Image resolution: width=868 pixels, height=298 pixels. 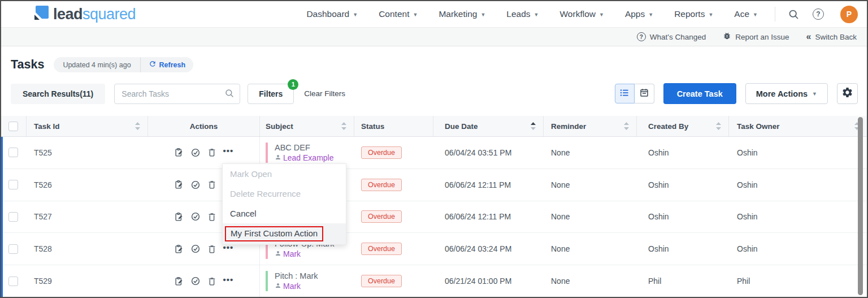 What do you see at coordinates (823, 15) in the screenshot?
I see `top-icon-group: ? P` at bounding box center [823, 15].